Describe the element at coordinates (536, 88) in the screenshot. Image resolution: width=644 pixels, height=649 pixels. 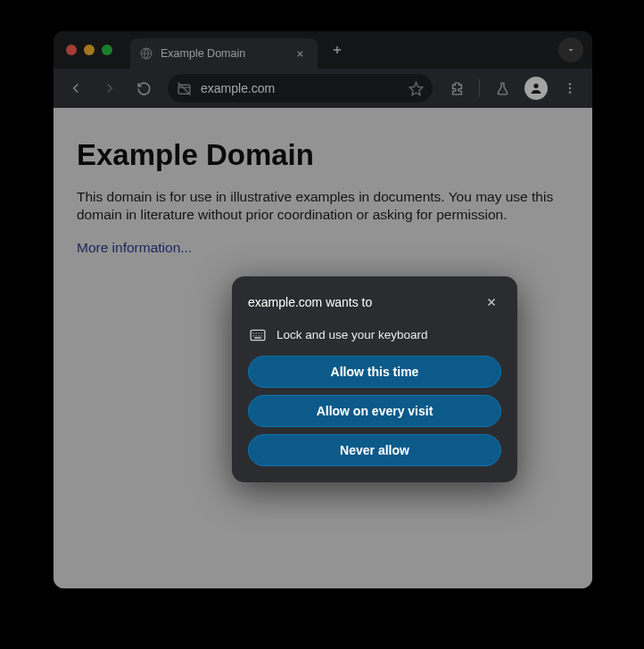
I see `profile-button` at that location.